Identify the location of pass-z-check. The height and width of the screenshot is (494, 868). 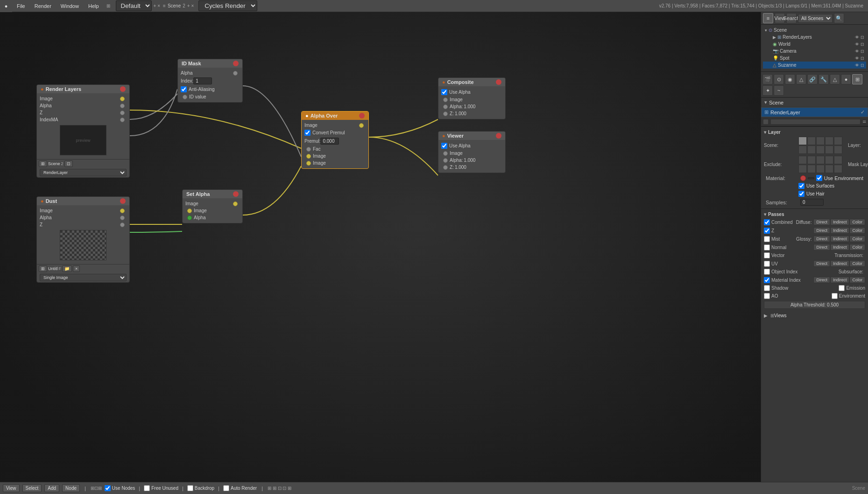
(767, 230).